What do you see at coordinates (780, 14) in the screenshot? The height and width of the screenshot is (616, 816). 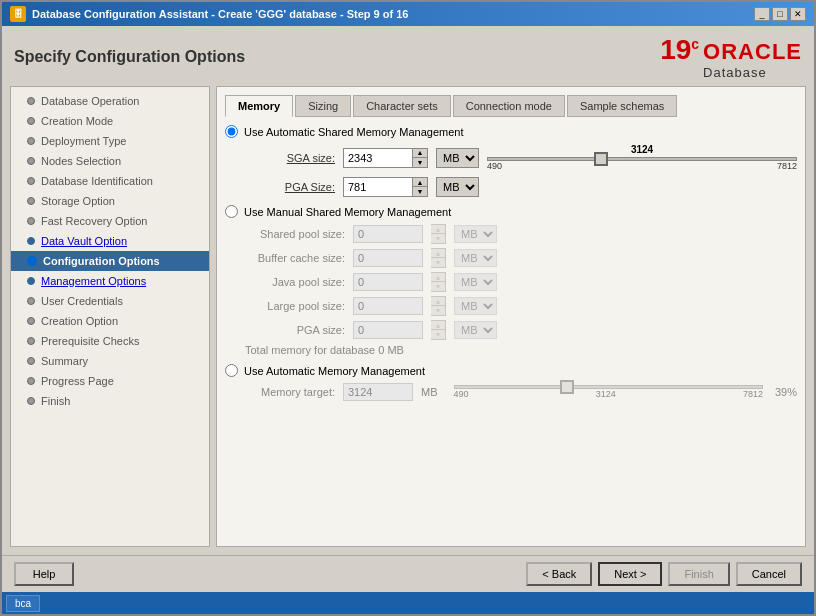 I see `maximize-button: □` at bounding box center [780, 14].